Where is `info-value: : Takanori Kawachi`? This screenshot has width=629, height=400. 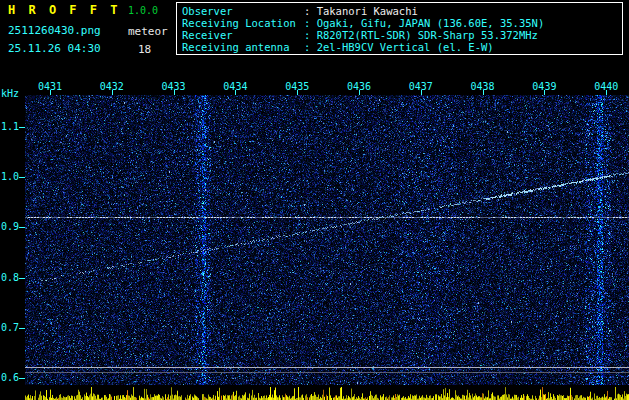 info-value: : Takanori Kawachi is located at coordinates (361, 11).